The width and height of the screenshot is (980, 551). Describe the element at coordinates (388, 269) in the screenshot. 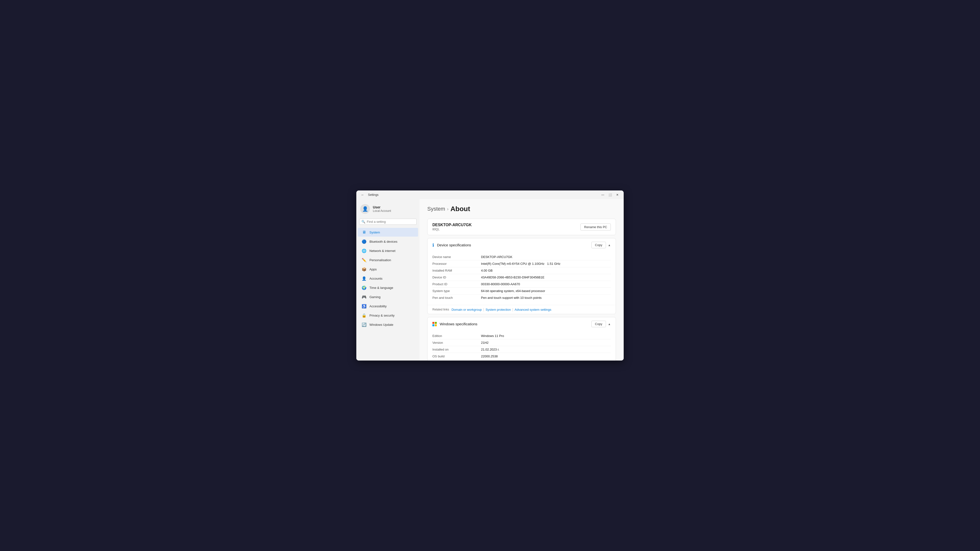

I see `nav-apps: 📦 Apps` at that location.